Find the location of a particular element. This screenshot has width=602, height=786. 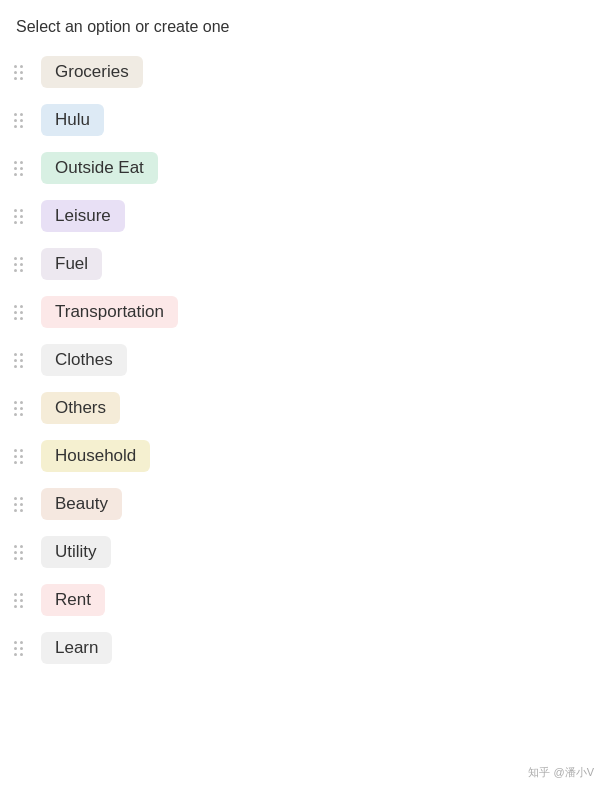

tag-utility: Utility is located at coordinates (76, 552).